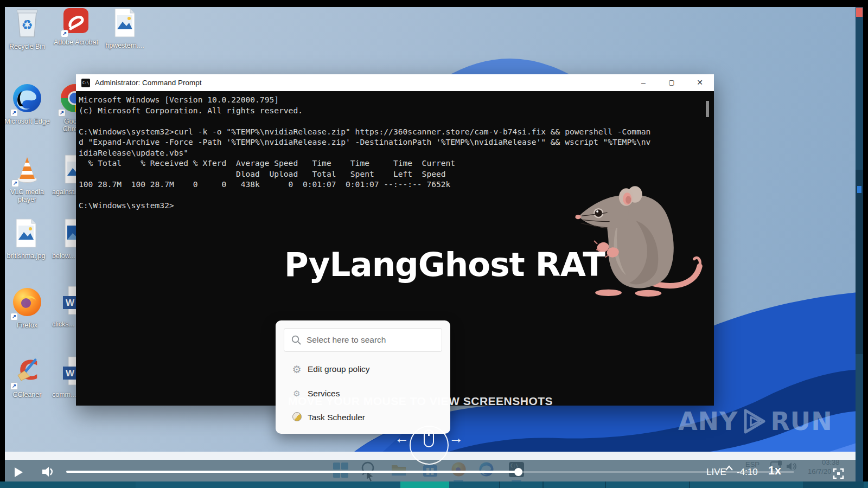 The image size is (868, 488). I want to click on desktop-icon-label: CCleaner, so click(27, 395).